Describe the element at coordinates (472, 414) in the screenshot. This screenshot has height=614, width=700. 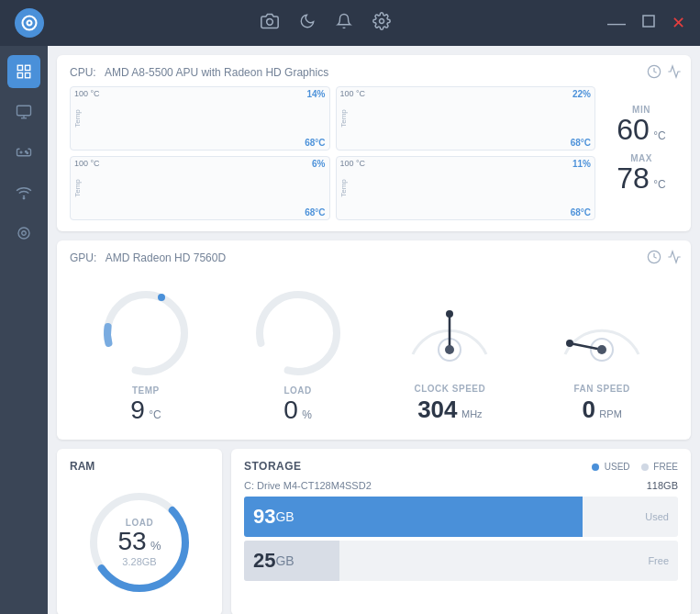
I see `gpu-clock-unit: MHz` at that location.